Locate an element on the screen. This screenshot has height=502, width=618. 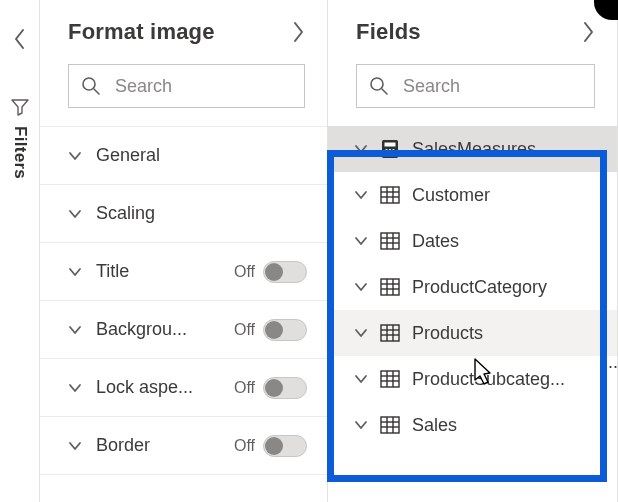
format-section-label: Title is located at coordinates (158, 272).